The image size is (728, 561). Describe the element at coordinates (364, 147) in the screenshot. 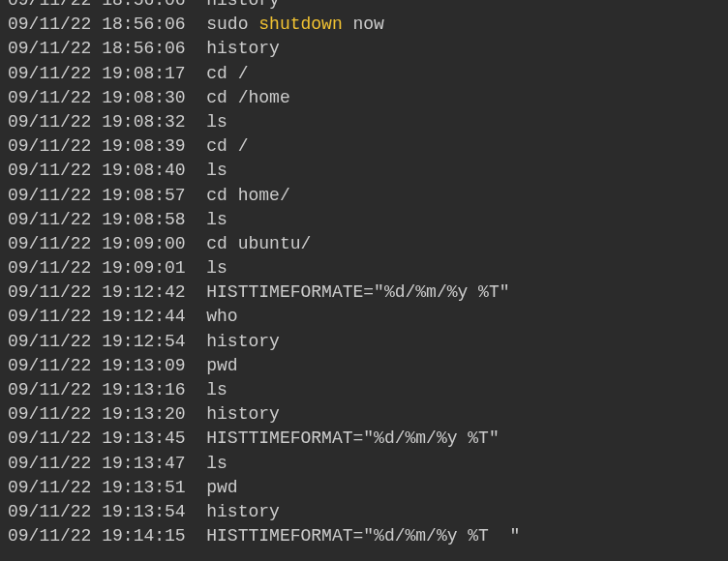

I see `history-line: 09/11/22 19:08:39 cd /` at that location.